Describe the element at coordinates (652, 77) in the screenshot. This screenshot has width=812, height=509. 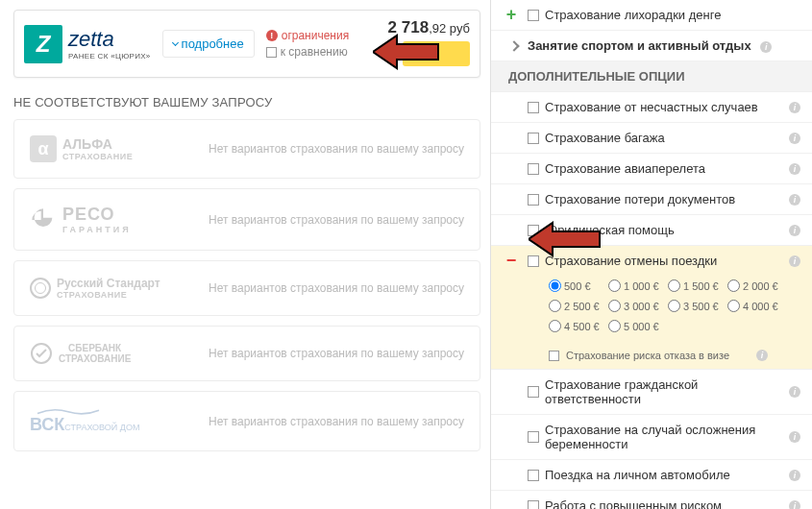
I see `additional-options-section: ДОПОЛНИТЕЛЬНЫЕ ОПЦИИ` at that location.